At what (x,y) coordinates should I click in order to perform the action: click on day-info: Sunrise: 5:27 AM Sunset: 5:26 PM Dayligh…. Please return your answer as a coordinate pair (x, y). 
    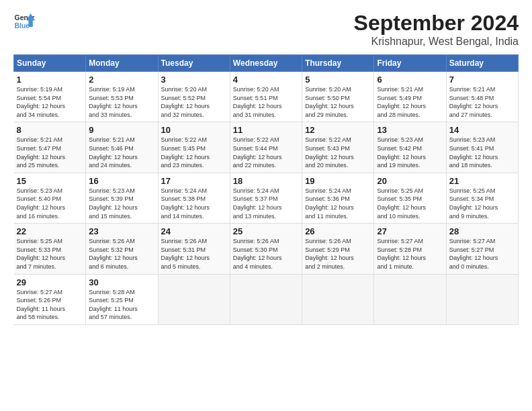
    Looking at the image, I should click on (50, 305).